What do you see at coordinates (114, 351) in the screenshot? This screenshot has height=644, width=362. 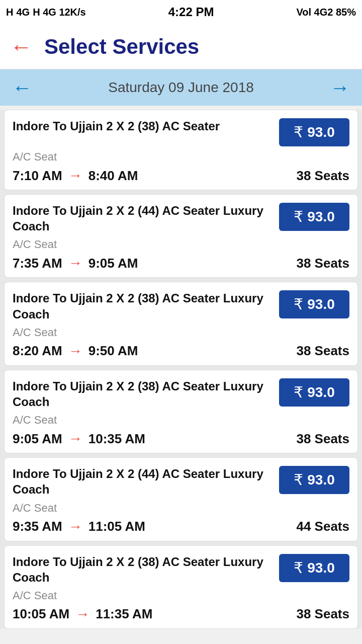 I see `arrival-time: 9:50 AM` at bounding box center [114, 351].